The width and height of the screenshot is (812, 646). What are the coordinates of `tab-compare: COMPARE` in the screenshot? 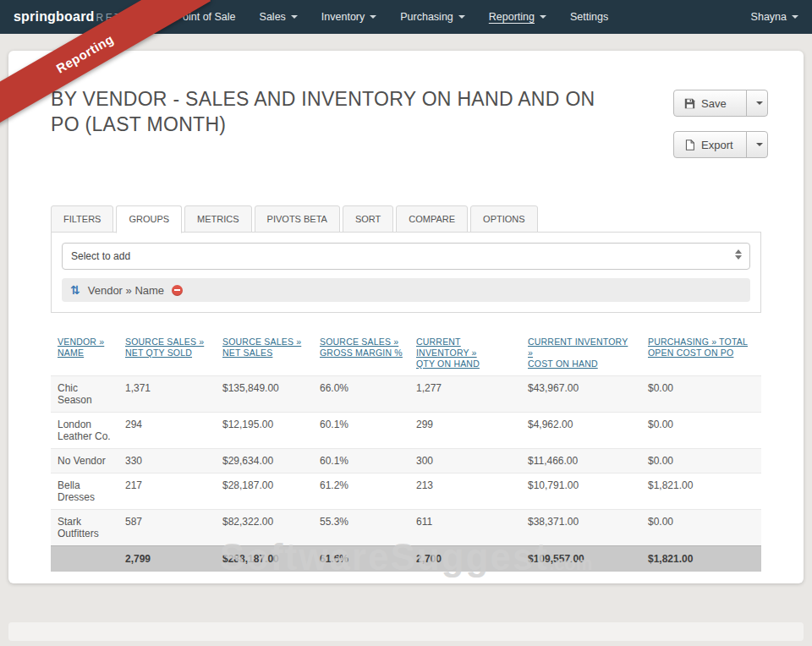 It's located at (431, 219).